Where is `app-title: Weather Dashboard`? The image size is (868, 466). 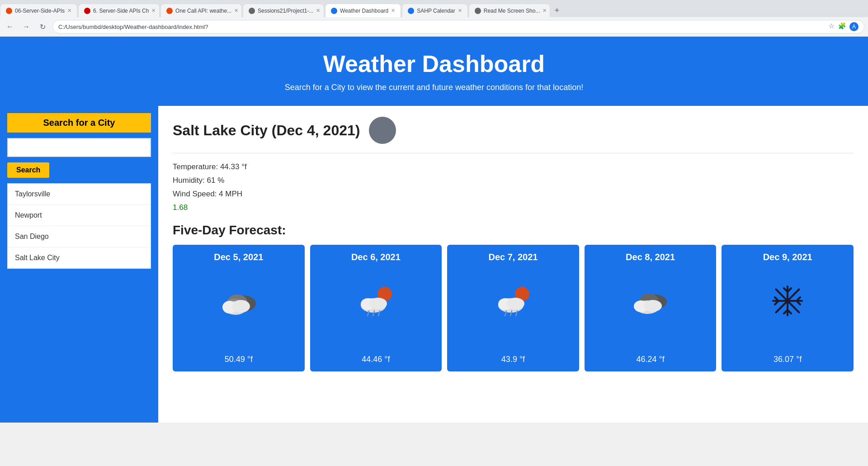
app-title: Weather Dashboard is located at coordinates (434, 64).